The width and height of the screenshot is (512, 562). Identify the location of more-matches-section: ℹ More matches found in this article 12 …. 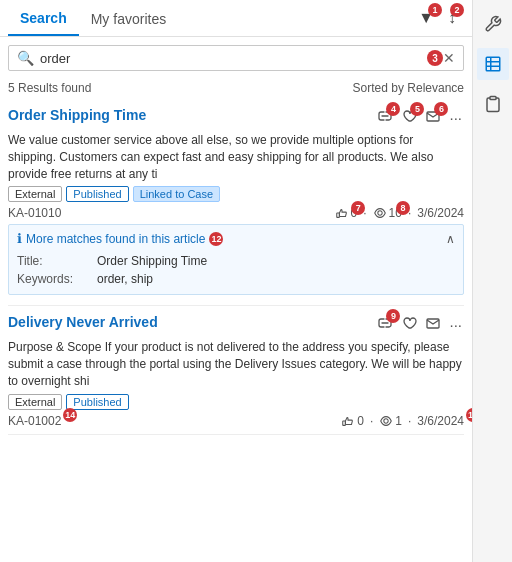
(236, 260).